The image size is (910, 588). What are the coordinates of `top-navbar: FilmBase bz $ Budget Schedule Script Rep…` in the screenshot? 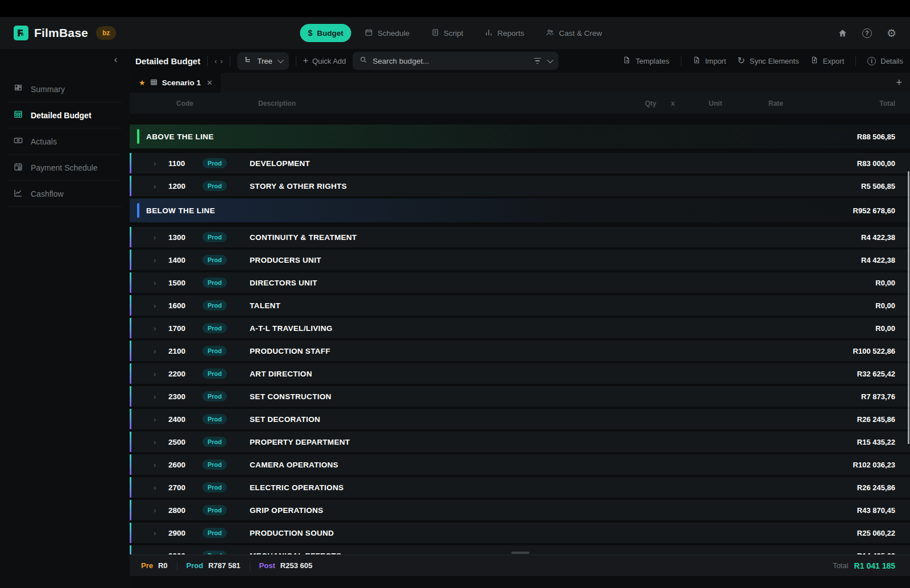 It's located at (455, 33).